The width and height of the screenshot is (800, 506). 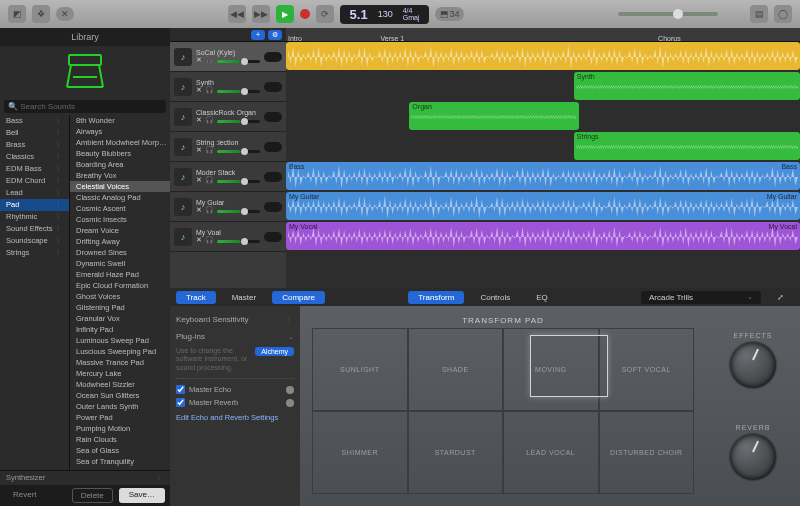 I want to click on alchemy-plugin-chip: Alchemy, so click(x=274, y=352).